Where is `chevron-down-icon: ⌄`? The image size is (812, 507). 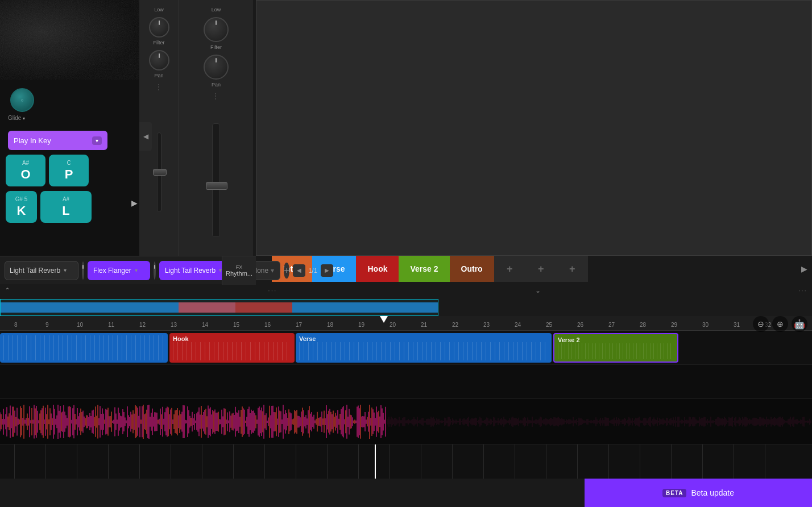 chevron-down-icon: ⌄ is located at coordinates (538, 290).